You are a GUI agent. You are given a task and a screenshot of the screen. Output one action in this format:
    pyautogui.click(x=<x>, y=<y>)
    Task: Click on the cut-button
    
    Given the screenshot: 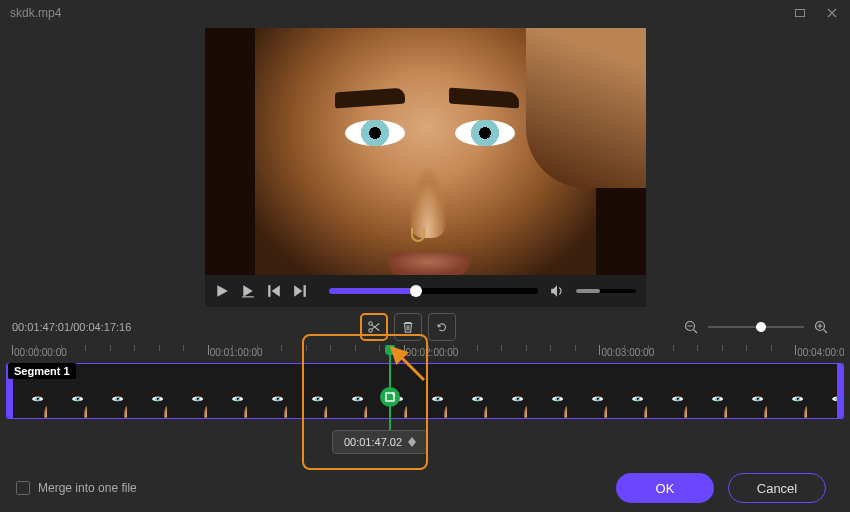 What is the action you would take?
    pyautogui.click(x=374, y=327)
    